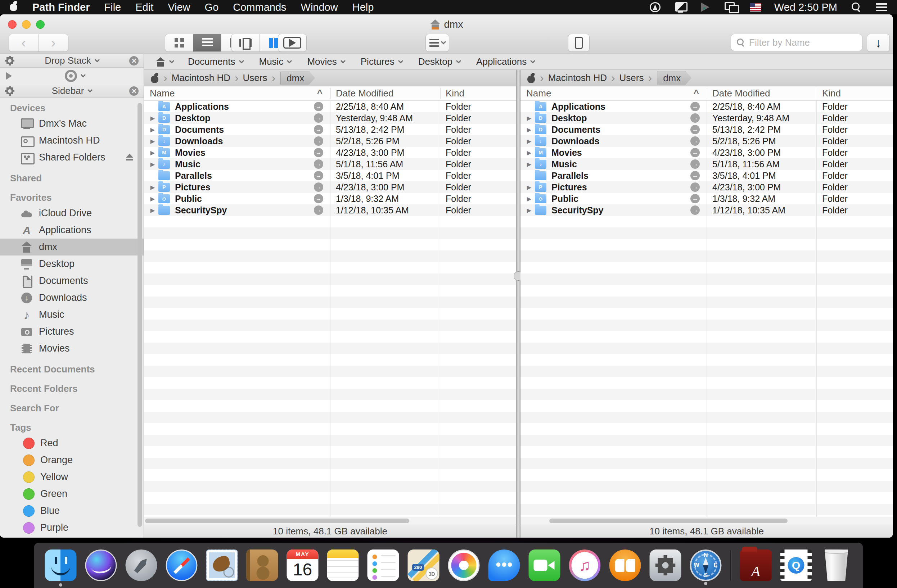 Image resolution: width=897 pixels, height=588 pixels. What do you see at coordinates (381, 62) in the screenshot?
I see `folder-bar-pictures: Pictures` at bounding box center [381, 62].